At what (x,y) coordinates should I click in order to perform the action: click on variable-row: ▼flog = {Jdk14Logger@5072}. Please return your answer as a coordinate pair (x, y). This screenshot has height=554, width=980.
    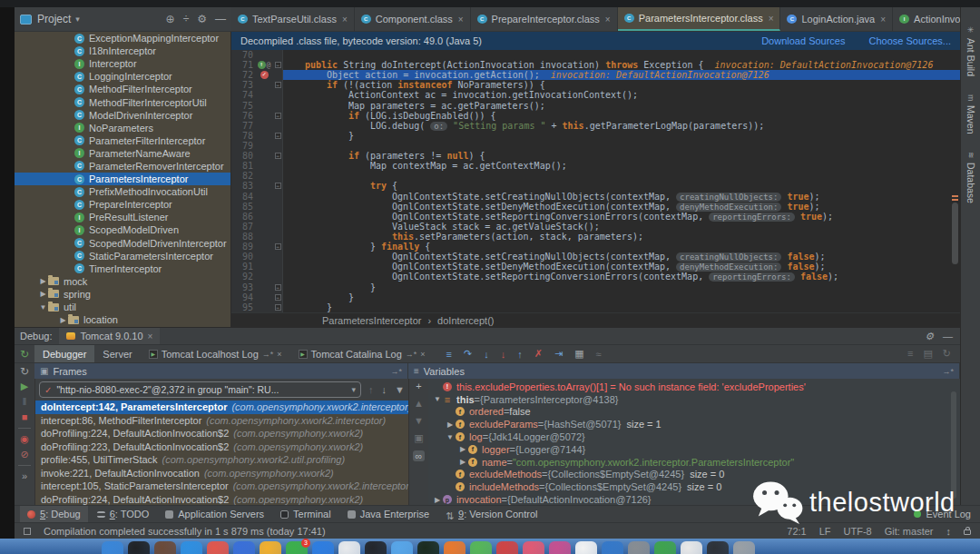
    Looking at the image, I should click on (694, 437).